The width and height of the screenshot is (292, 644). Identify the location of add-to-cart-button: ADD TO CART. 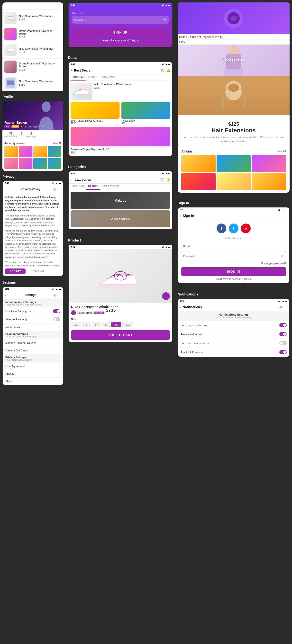
(121, 335).